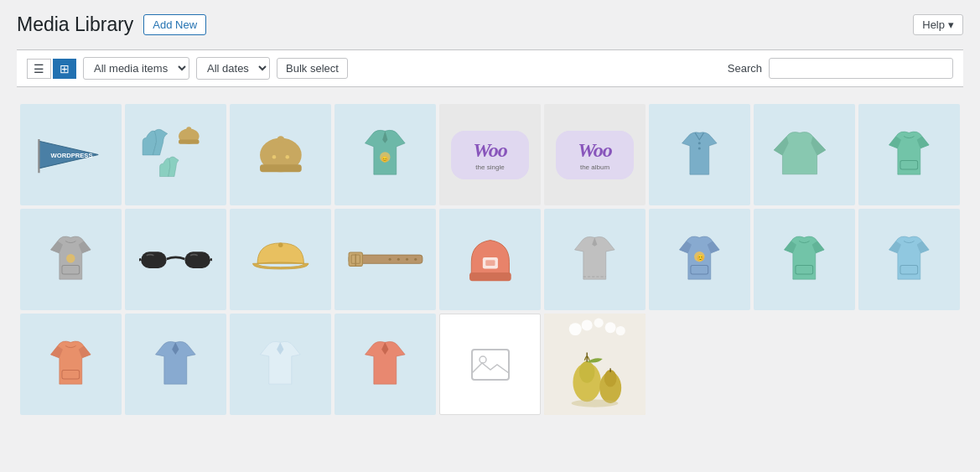 This screenshot has width=980, height=472. Describe the element at coordinates (934, 25) in the screenshot. I see `help-label: Help` at that location.